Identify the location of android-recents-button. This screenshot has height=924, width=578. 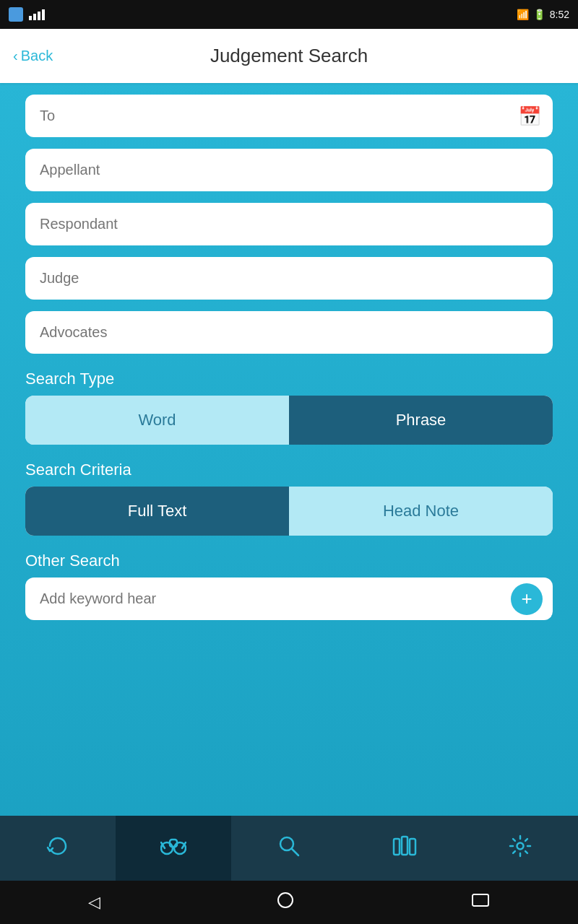
(480, 902).